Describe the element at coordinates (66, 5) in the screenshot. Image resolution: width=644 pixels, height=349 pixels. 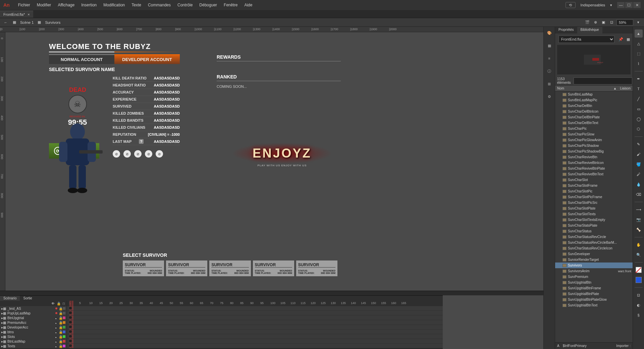
I see `menu-view: Affichage` at that location.